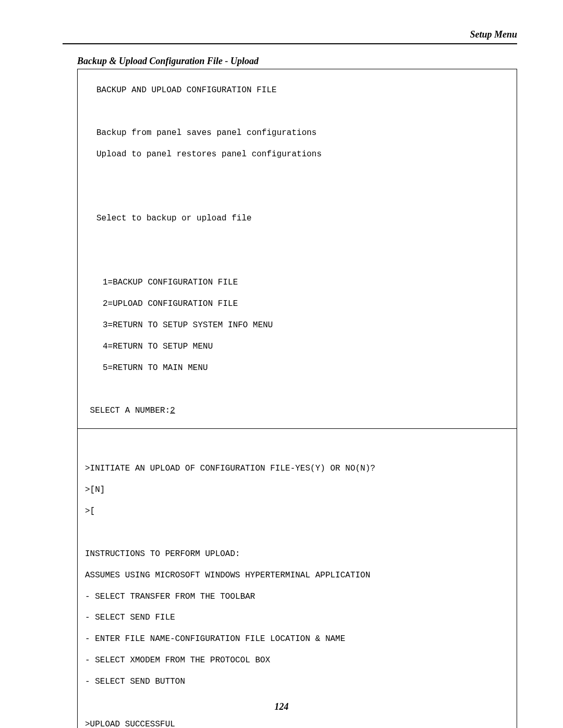  I want to click on menu-option: 4=RETURN TO SETUP MENU, so click(297, 347).